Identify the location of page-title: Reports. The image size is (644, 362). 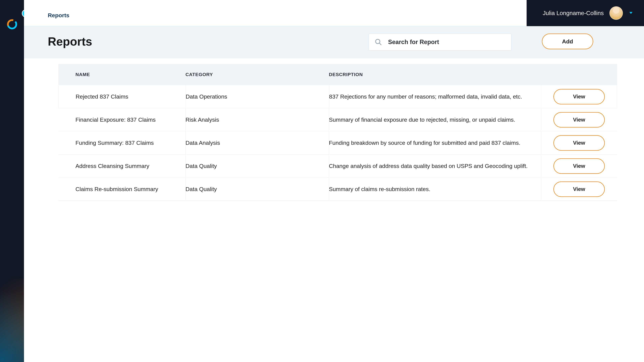
(70, 41).